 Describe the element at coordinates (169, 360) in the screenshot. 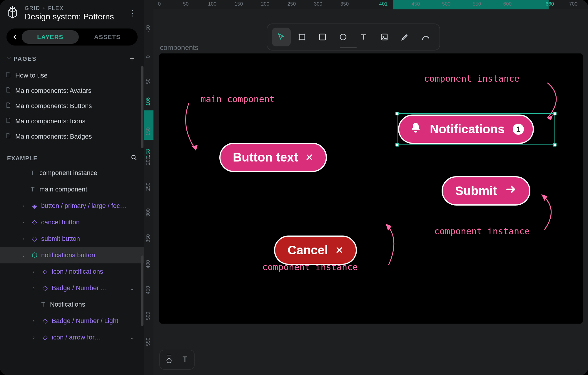

I see `shape-status-icon` at that location.